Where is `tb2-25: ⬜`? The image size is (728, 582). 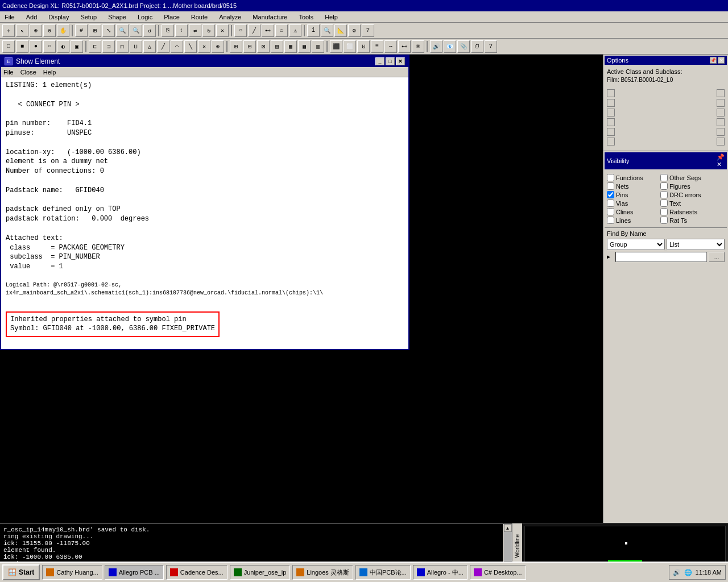
tb2-25: ⬜ is located at coordinates (350, 47).